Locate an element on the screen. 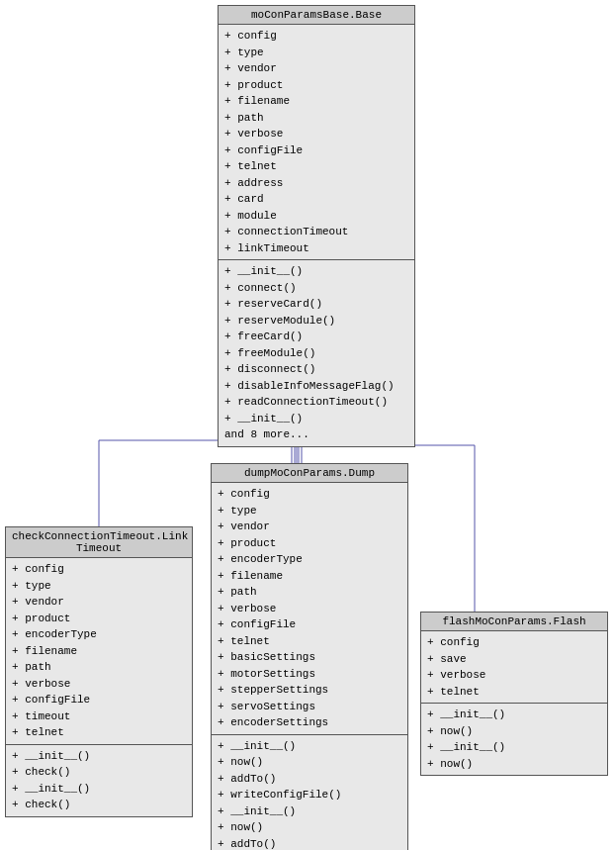 The width and height of the screenshot is (616, 850). check-attrs: + config+ type+ vendor+ product+ encoder… is located at coordinates (99, 651).